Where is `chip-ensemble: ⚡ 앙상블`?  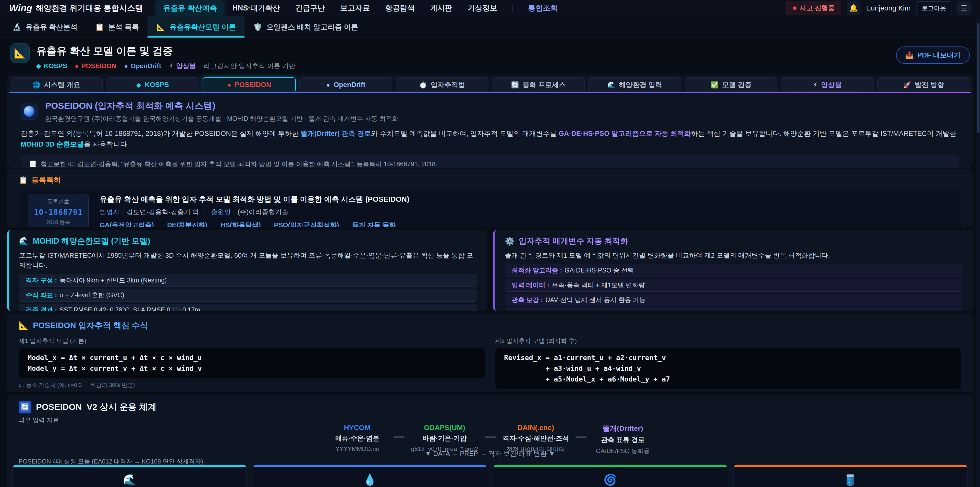
chip-ensemble: ⚡ 앙상블 is located at coordinates (827, 85).